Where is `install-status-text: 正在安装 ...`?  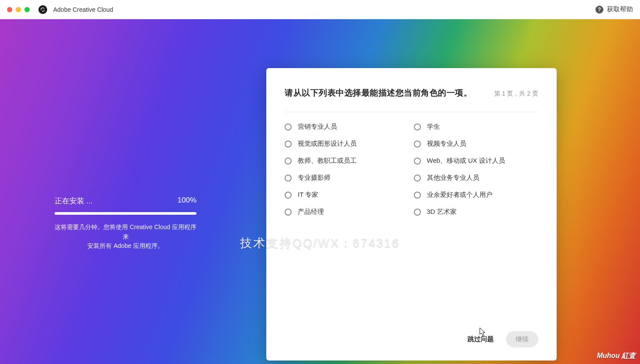
install-status-text: 正在安装 ... is located at coordinates (73, 201).